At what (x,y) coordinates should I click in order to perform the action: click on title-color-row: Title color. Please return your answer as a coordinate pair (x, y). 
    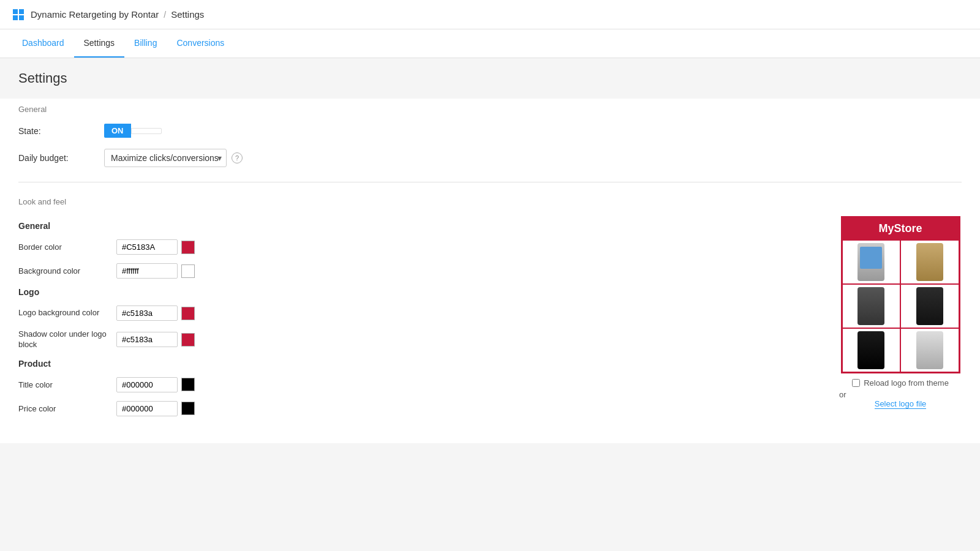
    Looking at the image, I should click on (417, 384).